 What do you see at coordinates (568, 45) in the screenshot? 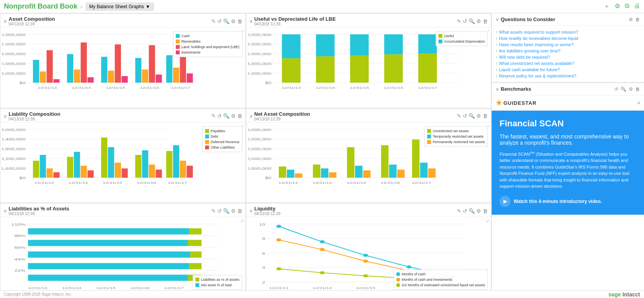
I see `question-item-3: Have results been improving or worse?` at bounding box center [568, 45].